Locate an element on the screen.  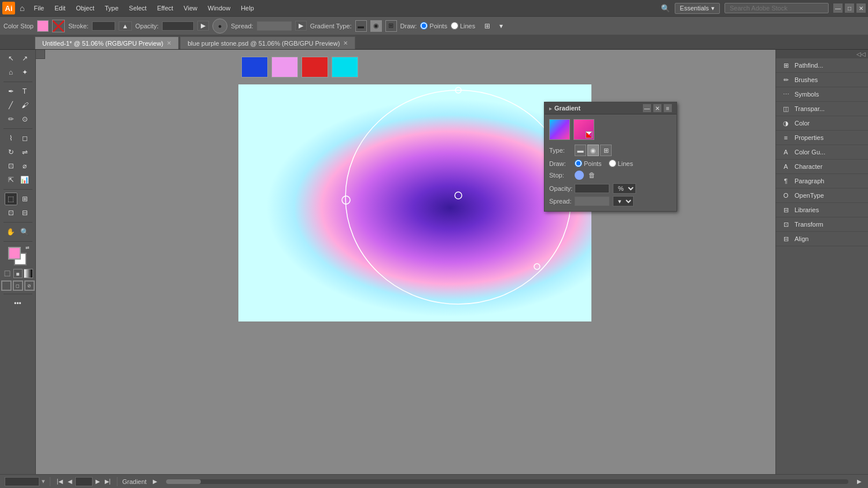
solid-color-icon: ■ is located at coordinates (18, 273).